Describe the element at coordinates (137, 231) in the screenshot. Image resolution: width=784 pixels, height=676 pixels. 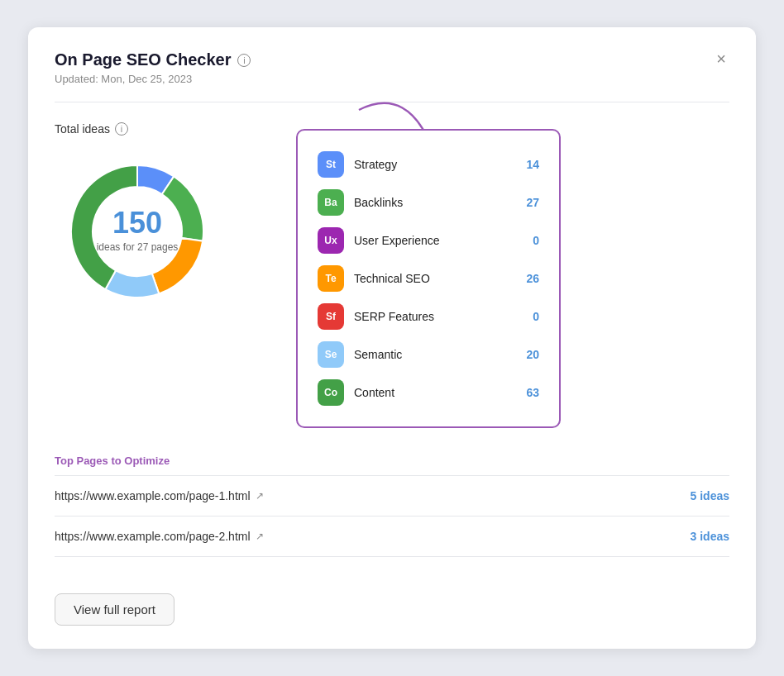
I see `donut-svg` at that location.